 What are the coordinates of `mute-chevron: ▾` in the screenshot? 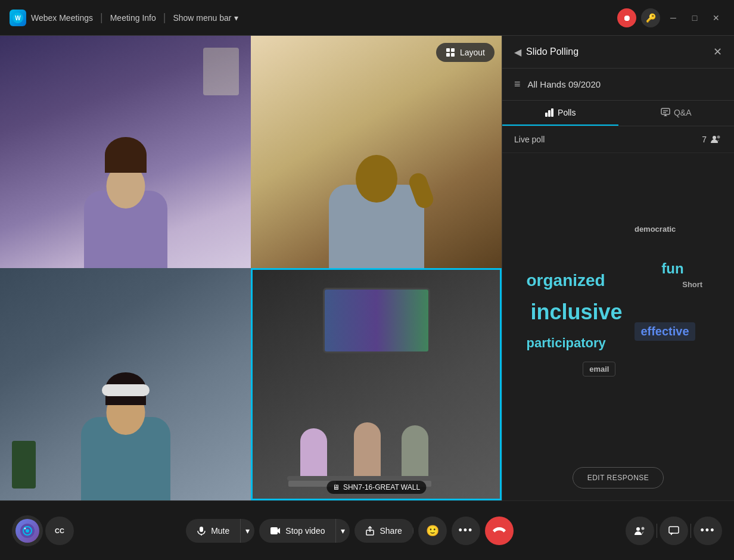 It's located at (248, 531).